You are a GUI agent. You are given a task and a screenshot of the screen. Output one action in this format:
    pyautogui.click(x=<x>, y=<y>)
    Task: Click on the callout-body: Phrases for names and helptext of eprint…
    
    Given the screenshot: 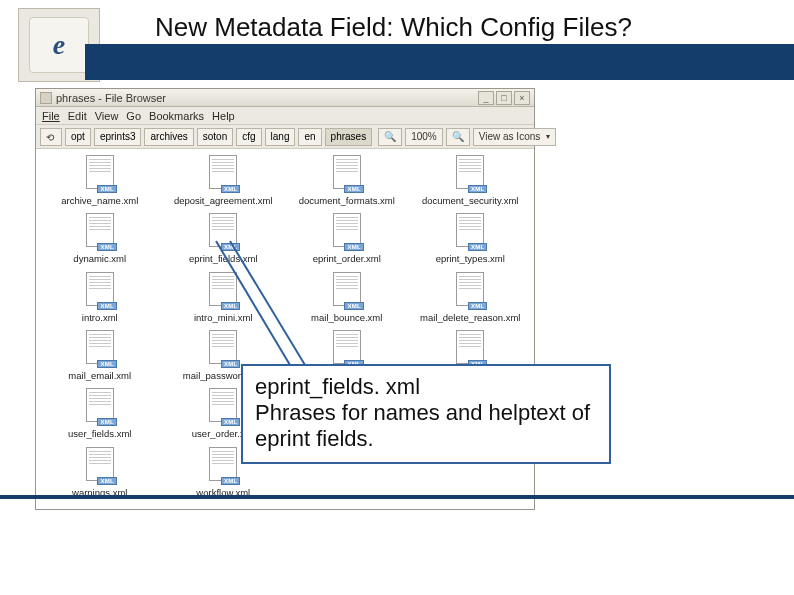 What is the action you would take?
    pyautogui.click(x=426, y=426)
    